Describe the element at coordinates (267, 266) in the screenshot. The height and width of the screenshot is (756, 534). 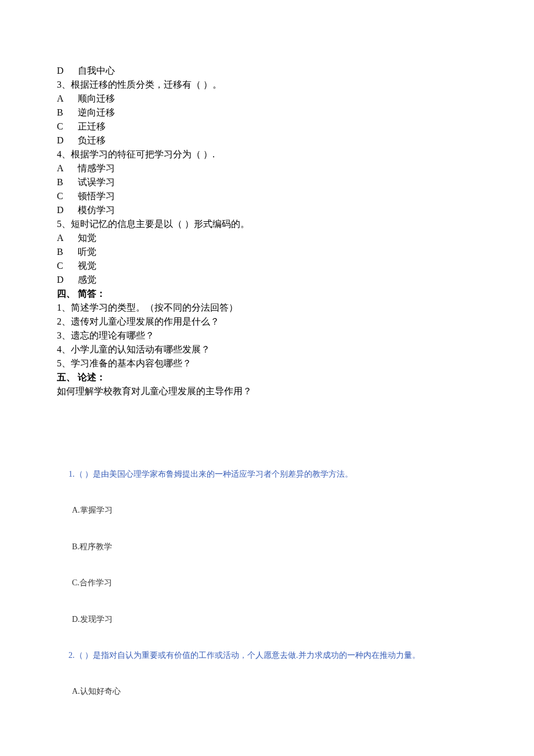
I see `q5-option-c: C 视觉` at that location.